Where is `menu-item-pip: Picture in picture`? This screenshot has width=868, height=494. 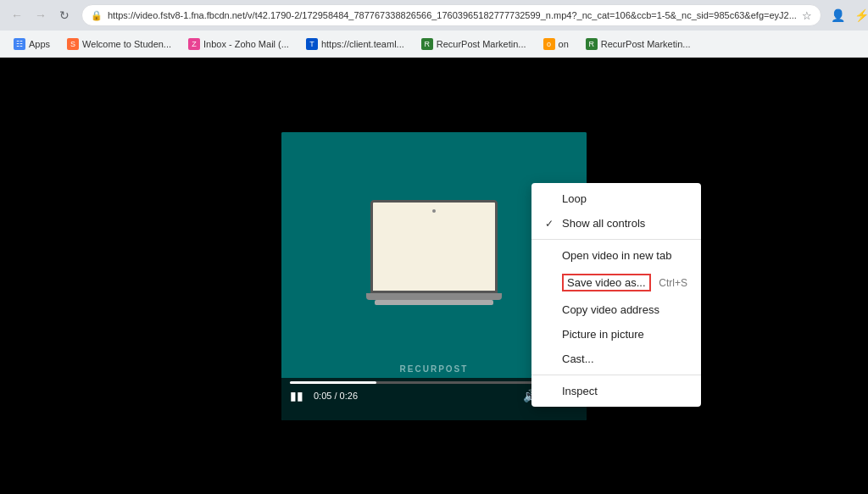 menu-item-pip: Picture in picture is located at coordinates (616, 334).